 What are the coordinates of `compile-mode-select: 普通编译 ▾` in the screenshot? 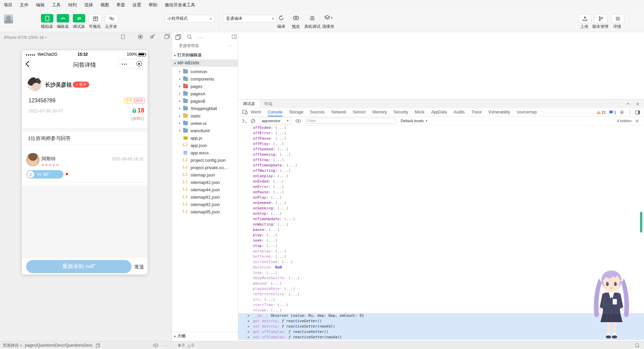 It's located at (250, 19).